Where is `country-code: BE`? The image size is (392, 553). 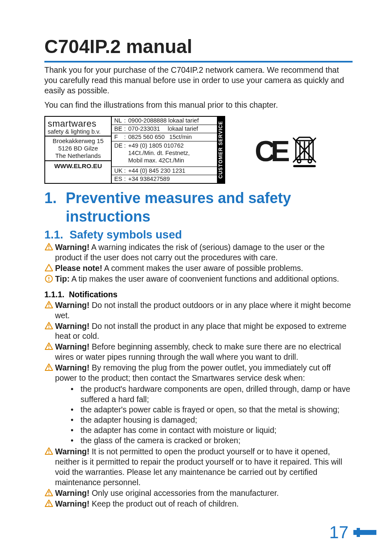
country-code: BE is located at coordinates (119, 129).